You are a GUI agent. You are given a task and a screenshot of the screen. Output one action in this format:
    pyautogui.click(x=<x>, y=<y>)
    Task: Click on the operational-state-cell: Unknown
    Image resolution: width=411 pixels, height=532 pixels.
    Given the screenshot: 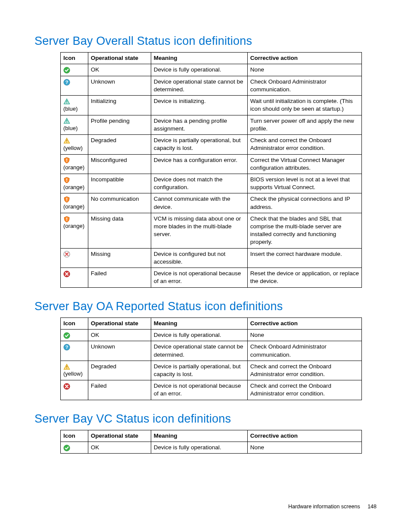 What is the action you would take?
    pyautogui.click(x=119, y=351)
    